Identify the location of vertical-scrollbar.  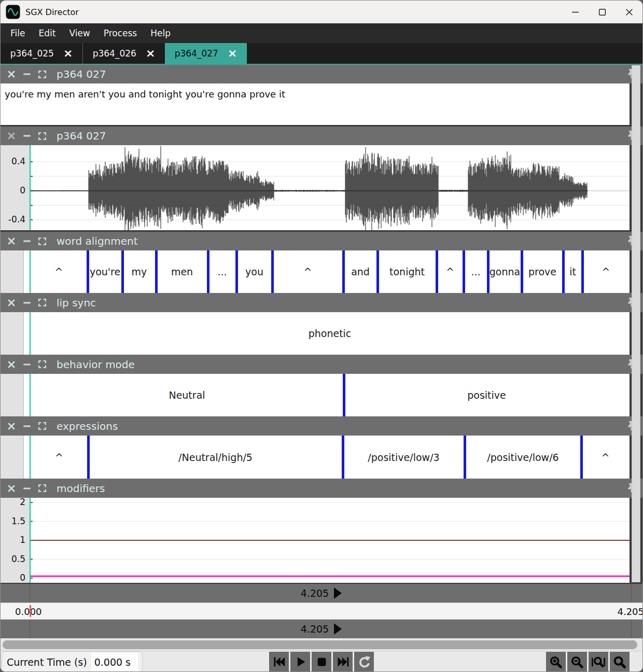
(636, 324).